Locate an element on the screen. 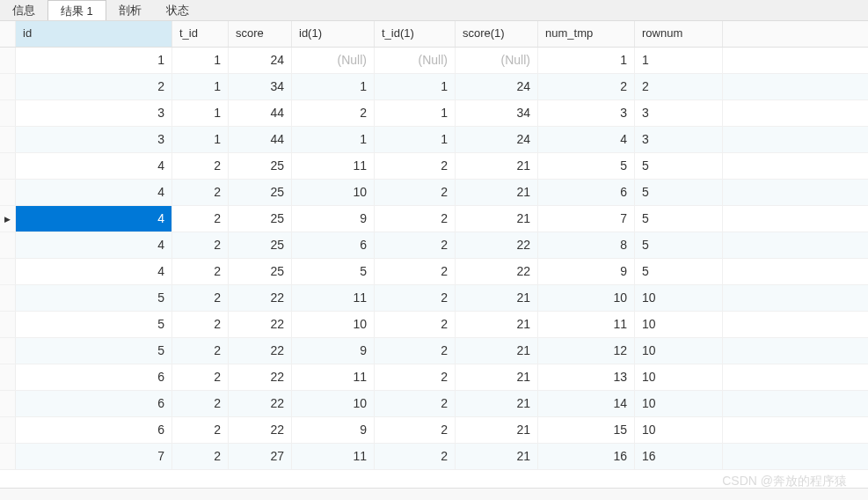 The height and width of the screenshot is (500, 868). table-row: 5222102211110 is located at coordinates (434, 325).